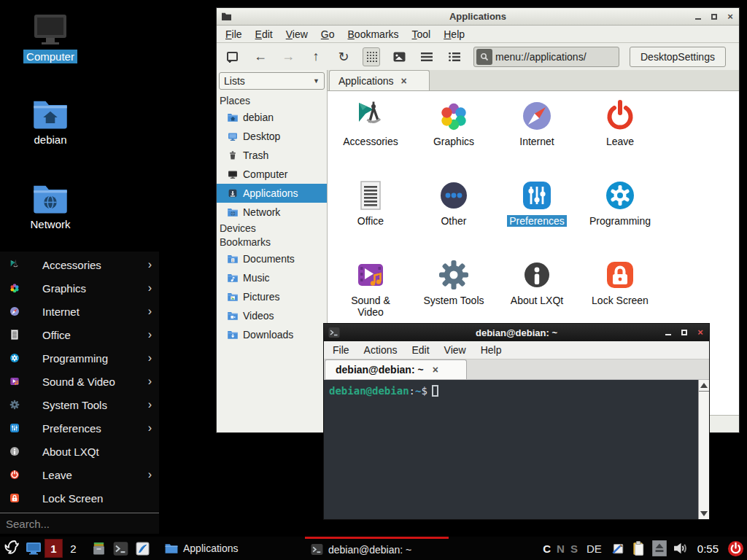 The width and height of the screenshot is (747, 560). I want to click on up-button: ↑, so click(316, 57).